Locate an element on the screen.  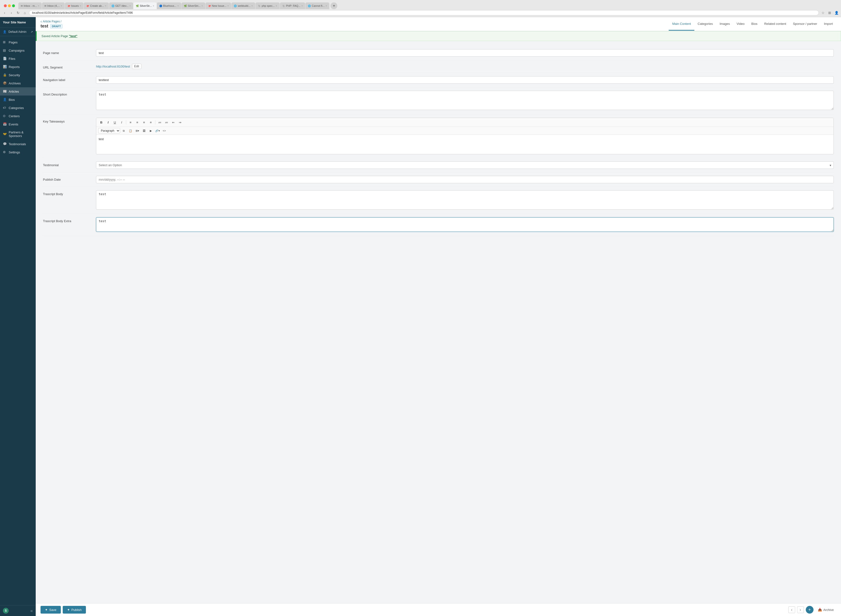
rte-italic-button: I is located at coordinates (108, 122).